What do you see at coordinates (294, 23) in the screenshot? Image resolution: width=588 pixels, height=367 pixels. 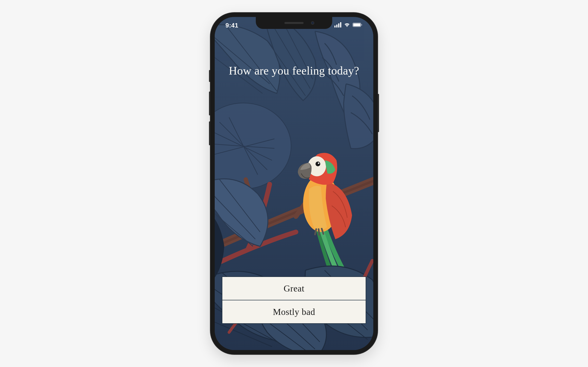 I see `phone-notch` at bounding box center [294, 23].